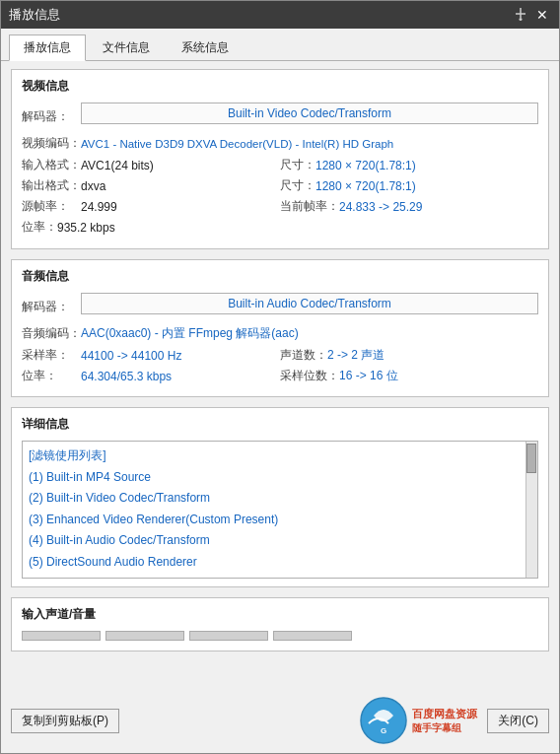  Describe the element at coordinates (521, 15) in the screenshot. I see `pin-button` at that location.